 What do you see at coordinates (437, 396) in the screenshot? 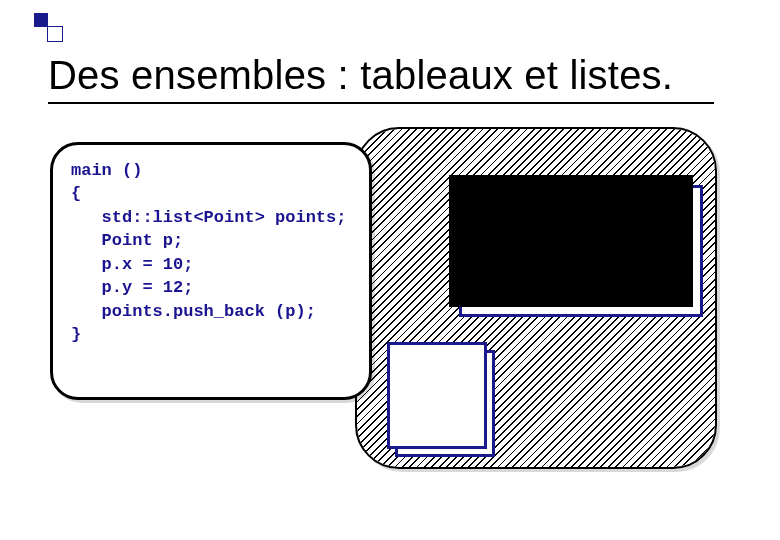
I see `node-front` at bounding box center [437, 396].